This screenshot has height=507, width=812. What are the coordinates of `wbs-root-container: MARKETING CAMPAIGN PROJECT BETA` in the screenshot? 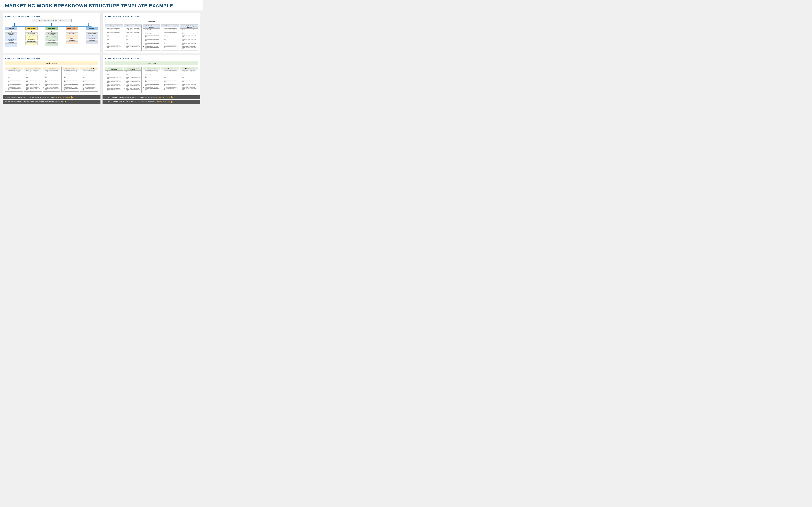 It's located at (52, 21).